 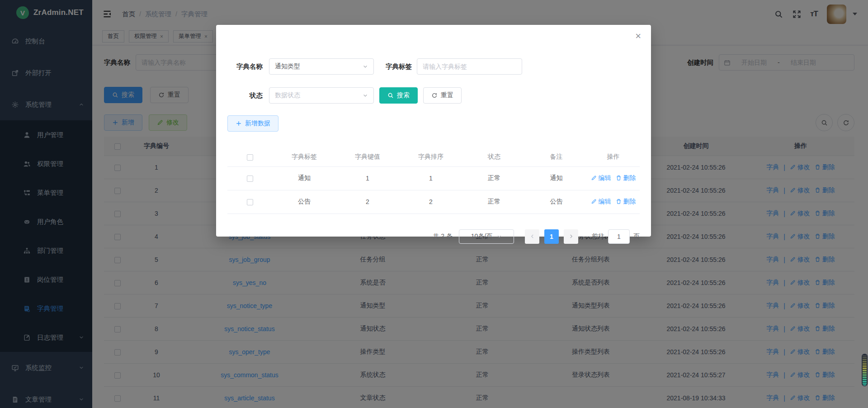 I want to click on modal-add-data-button-label: 新增数据, so click(x=258, y=123).